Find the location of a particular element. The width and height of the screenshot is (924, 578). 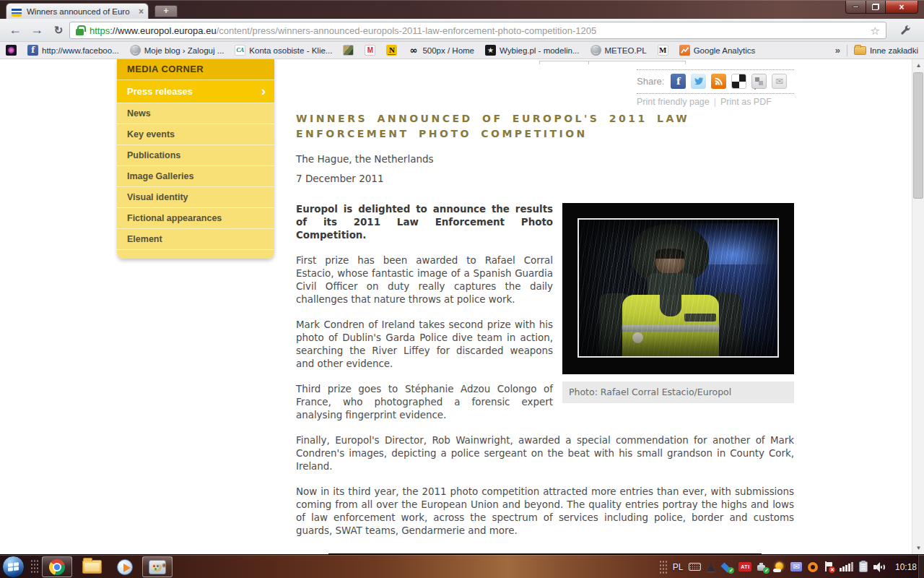

bookmarks-bar: fhttp://www.faceboo... Moje blog › Zalog… is located at coordinates (462, 51).